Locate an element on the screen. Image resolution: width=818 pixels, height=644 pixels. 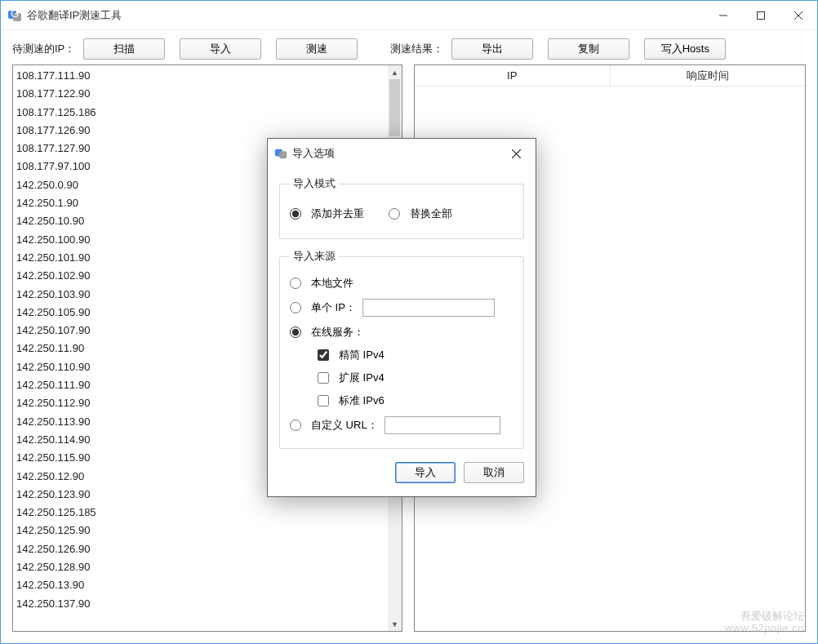
source-single-ip-radio is located at coordinates (296, 308).